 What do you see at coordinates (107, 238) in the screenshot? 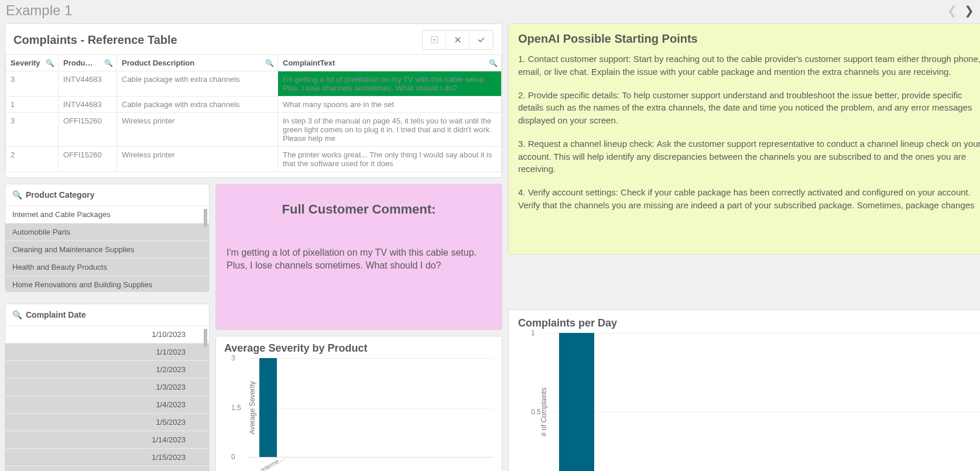
I see `product-category-filter: 🔍 Product Category Internet and Cable Pa…` at bounding box center [107, 238].